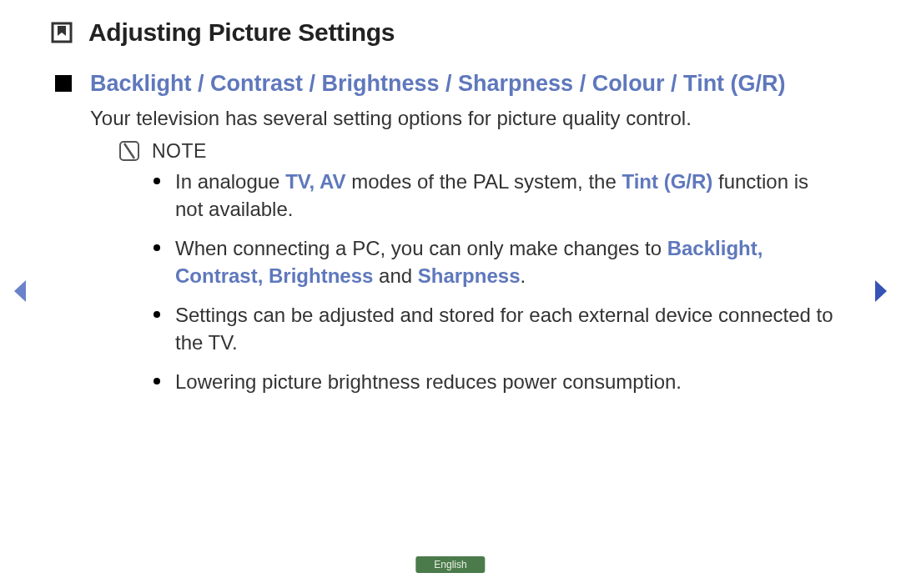 This screenshot has width=901, height=588. What do you see at coordinates (62, 33) in the screenshot?
I see `bookmark-icon` at bounding box center [62, 33].